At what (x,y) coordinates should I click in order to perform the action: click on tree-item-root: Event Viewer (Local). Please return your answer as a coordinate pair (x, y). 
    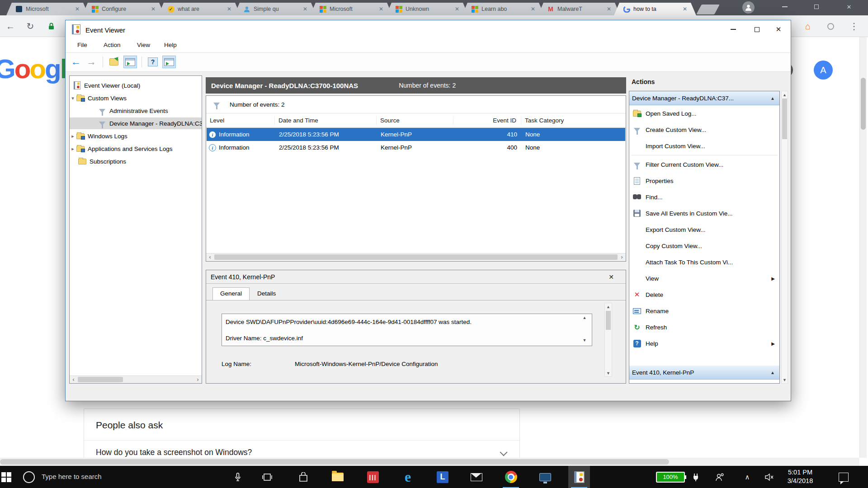
    Looking at the image, I should click on (136, 85).